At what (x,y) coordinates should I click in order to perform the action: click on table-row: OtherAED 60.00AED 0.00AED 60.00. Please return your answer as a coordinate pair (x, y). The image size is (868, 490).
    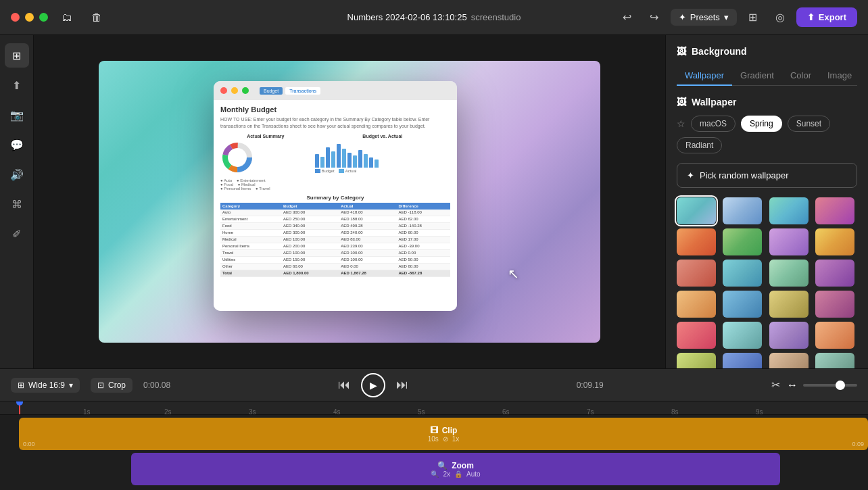
    Looking at the image, I should click on (335, 266).